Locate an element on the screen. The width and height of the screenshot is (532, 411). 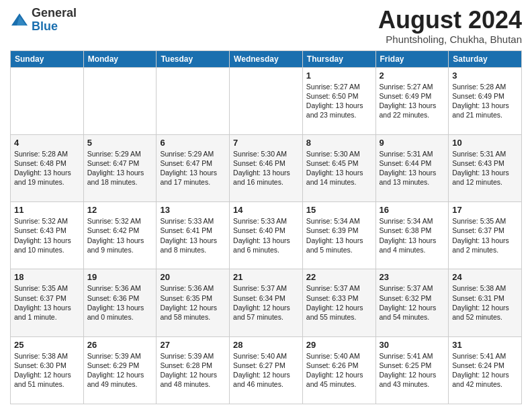
day-number: 10 is located at coordinates (485, 142).